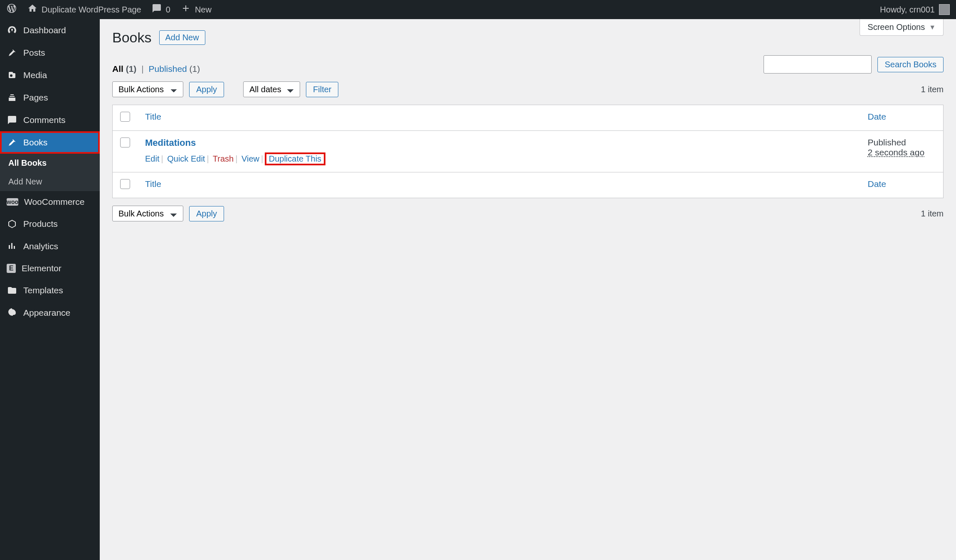  What do you see at coordinates (50, 268) in the screenshot?
I see `menu-elementor: E Elementor` at bounding box center [50, 268].